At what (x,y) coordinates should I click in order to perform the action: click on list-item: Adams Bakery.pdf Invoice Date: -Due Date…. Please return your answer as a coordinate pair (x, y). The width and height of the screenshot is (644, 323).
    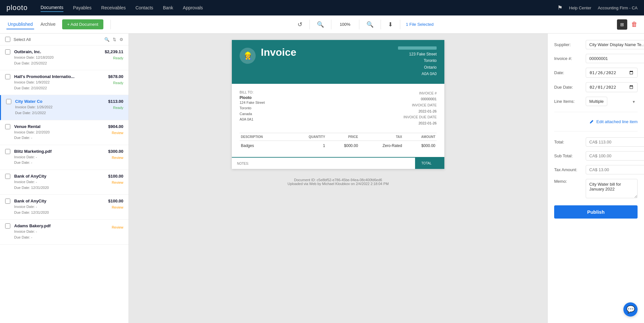
    Looking at the image, I should click on (64, 232).